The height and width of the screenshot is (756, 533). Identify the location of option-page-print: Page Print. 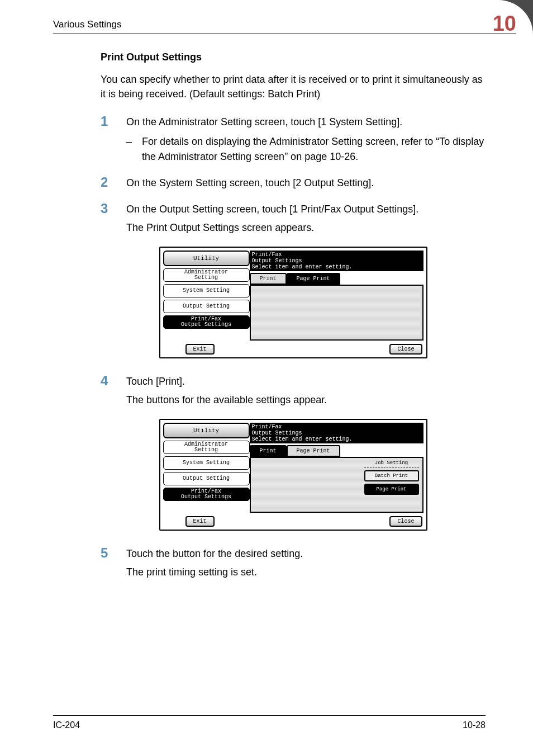
(392, 489).